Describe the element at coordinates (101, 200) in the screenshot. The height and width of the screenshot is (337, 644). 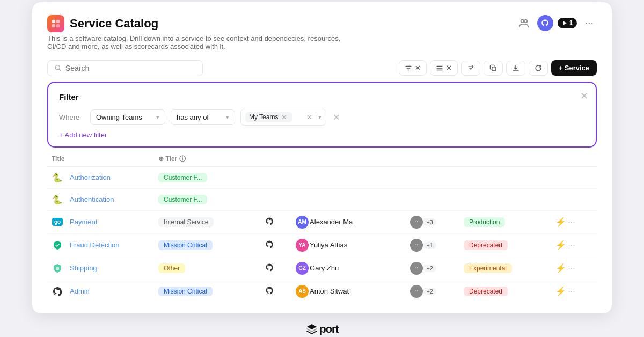
I see `service-name-cell: 🐍 Authentication` at that location.